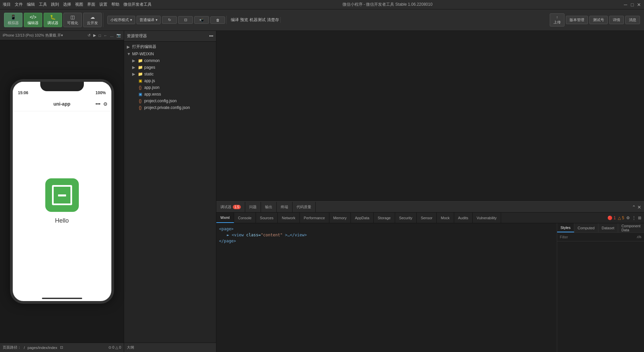 The width and height of the screenshot is (644, 352). Describe the element at coordinates (632, 5) in the screenshot. I see `maximize-button: □` at that location.